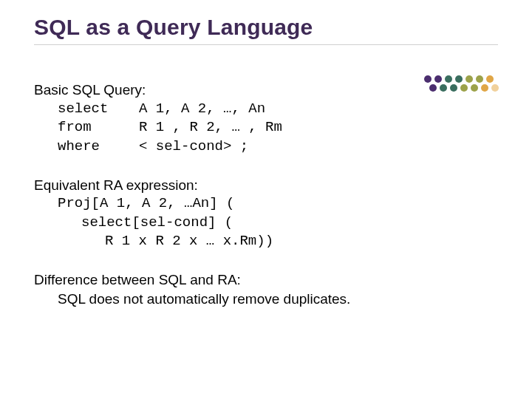  Describe the element at coordinates (266, 27) in the screenshot. I see `page-title: SQL as a Query Language` at that location.